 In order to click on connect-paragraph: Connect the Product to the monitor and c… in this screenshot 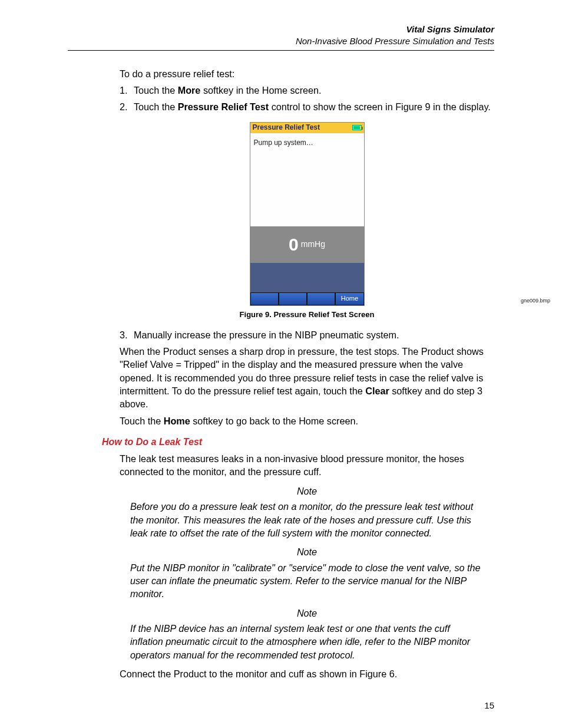, I will do `click(307, 674)`.